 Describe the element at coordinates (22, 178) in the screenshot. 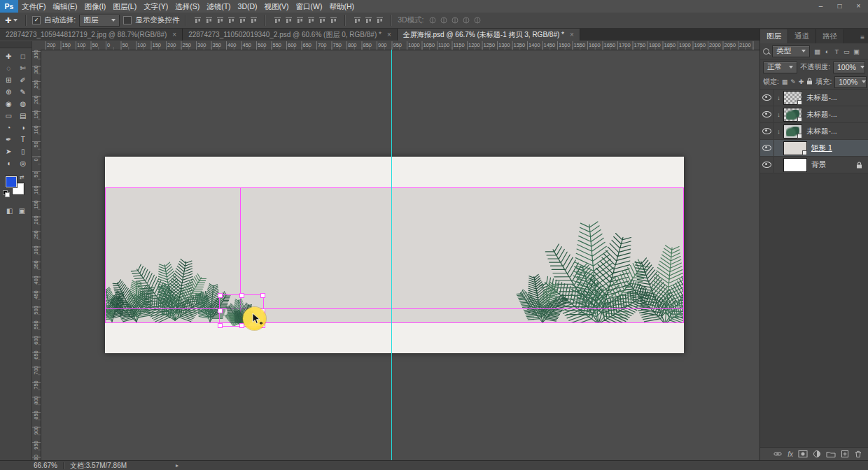

I see `swap-colors-icon: ⇄` at that location.